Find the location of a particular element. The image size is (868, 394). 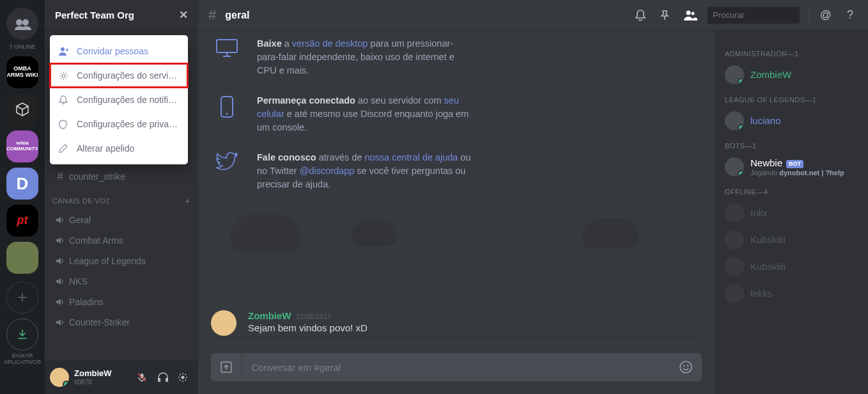

help-center-link: nossa central de ajuda is located at coordinates (411, 157).